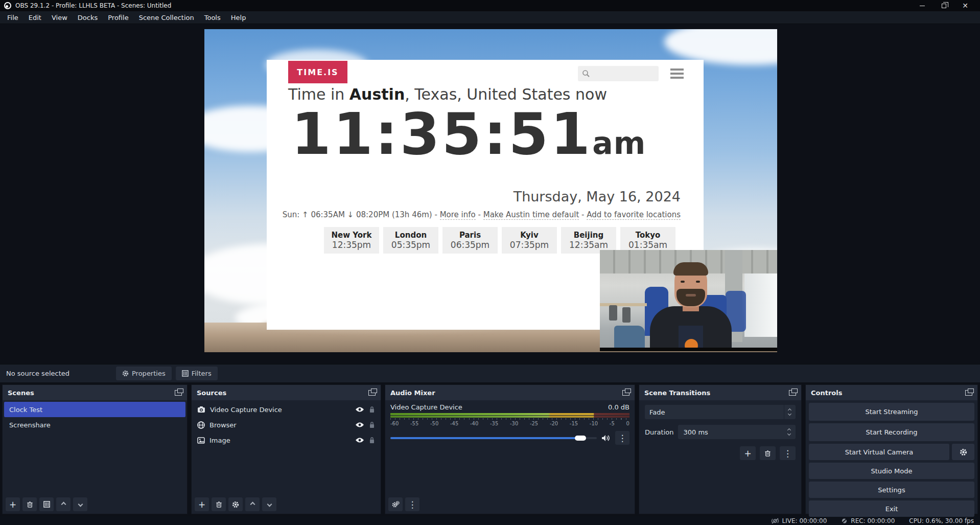 The height and width of the screenshot is (525, 980). What do you see at coordinates (8, 6) in the screenshot?
I see `obs-logo-icon` at bounding box center [8, 6].